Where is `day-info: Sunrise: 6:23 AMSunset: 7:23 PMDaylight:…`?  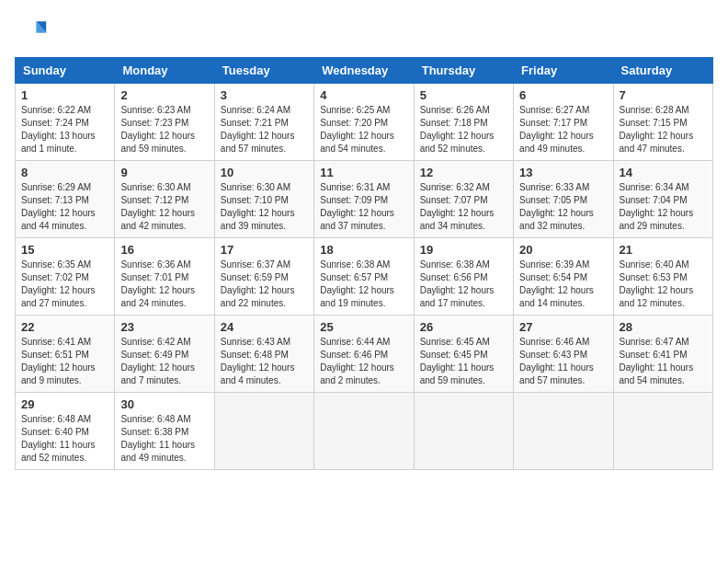 day-info: Sunrise: 6:23 AMSunset: 7:23 PMDaylight:… is located at coordinates (164, 130).